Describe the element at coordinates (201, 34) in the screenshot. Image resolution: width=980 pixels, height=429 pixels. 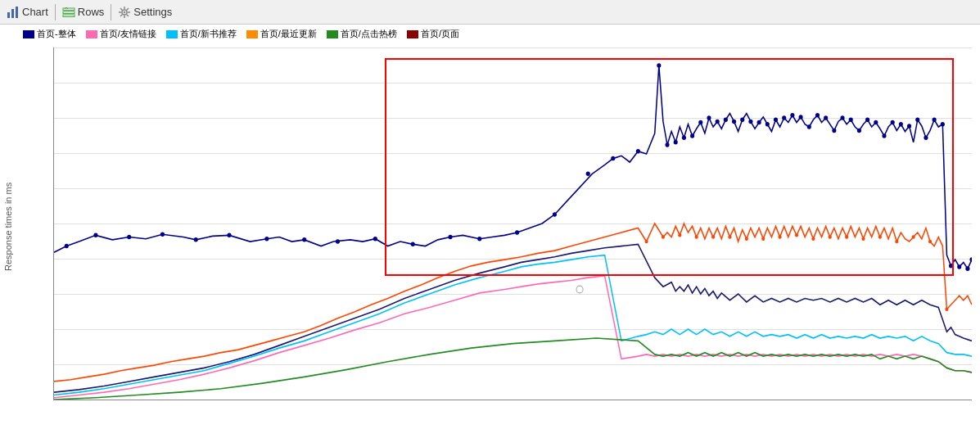
I see `legend-item-2: 首页/新书推荐` at that location.